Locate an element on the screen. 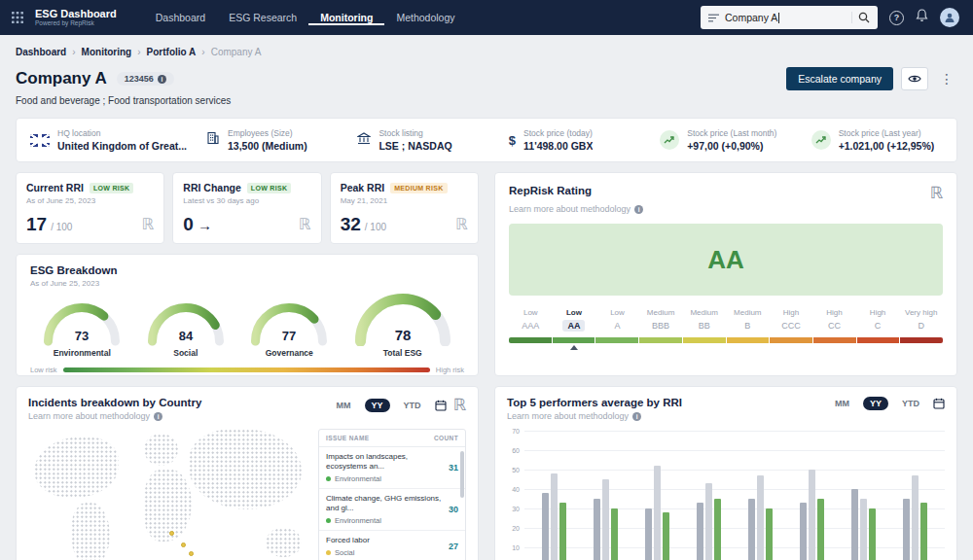 Image resolution: width=973 pixels, height=560 pixels. table-row: Forced laborSocial27 is located at coordinates (392, 545).